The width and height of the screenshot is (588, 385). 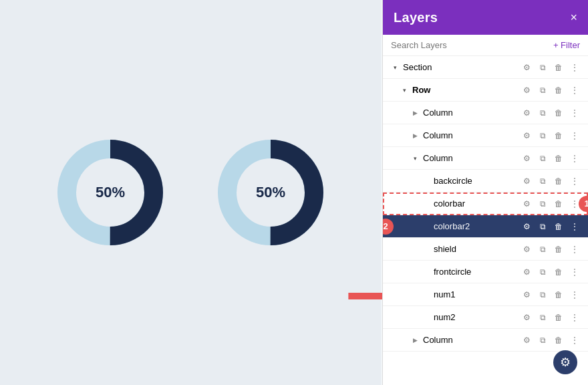 I want to click on layer-toggle-colorbar, so click(x=426, y=204).